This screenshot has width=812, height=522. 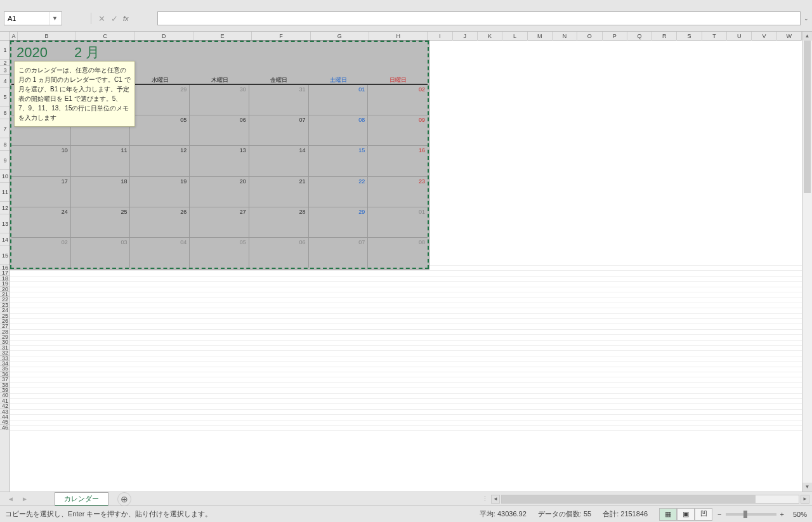 What do you see at coordinates (105, 36) in the screenshot?
I see `col-header-C: C` at bounding box center [105, 36].